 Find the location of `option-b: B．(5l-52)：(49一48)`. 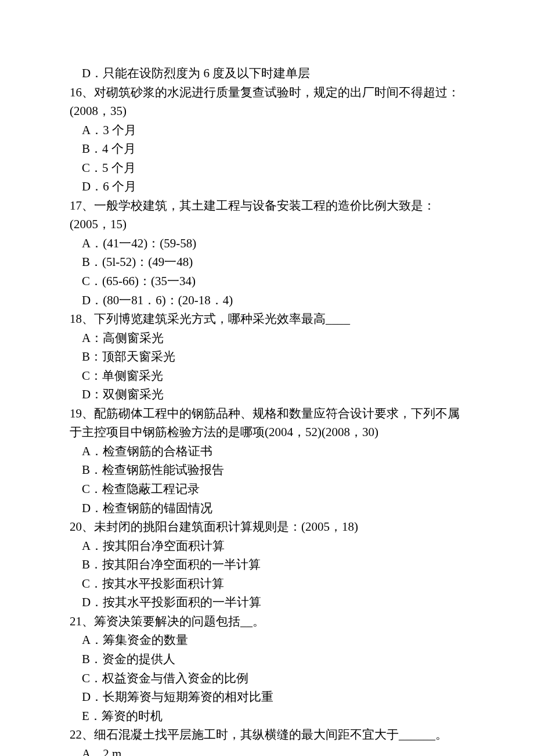

option-b: B．(5l-52)：(49一48) is located at coordinates (267, 262).